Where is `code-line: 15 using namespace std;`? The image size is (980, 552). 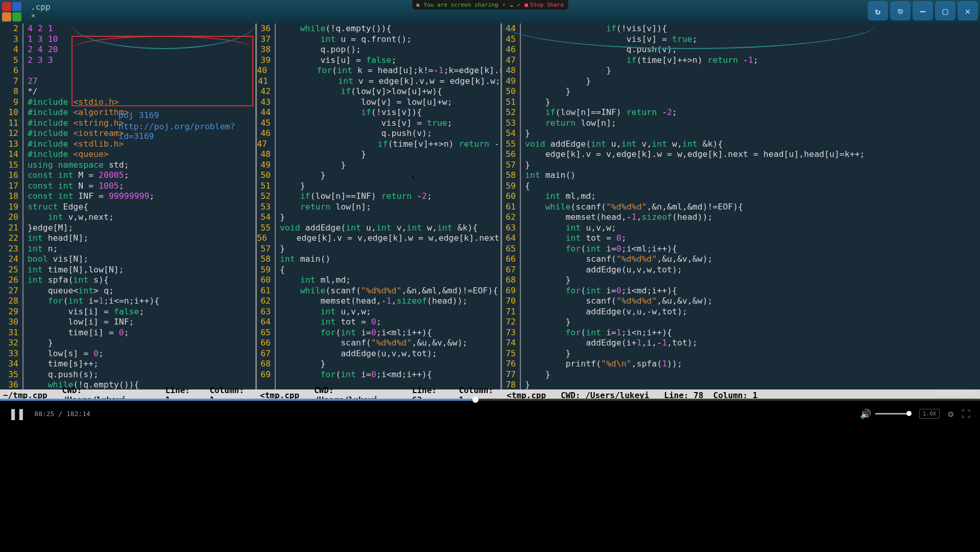 code-line: 15 using namespace std; is located at coordinates (128, 166).